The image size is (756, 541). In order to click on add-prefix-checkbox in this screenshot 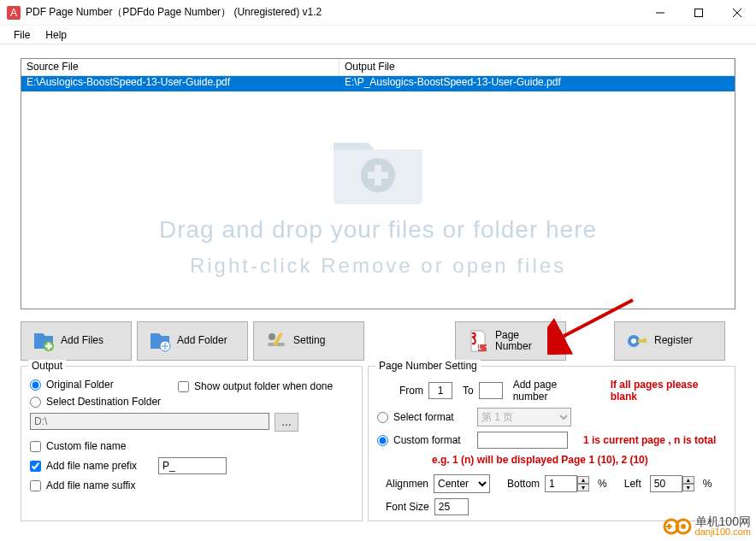, I will do `click(36, 467)`.